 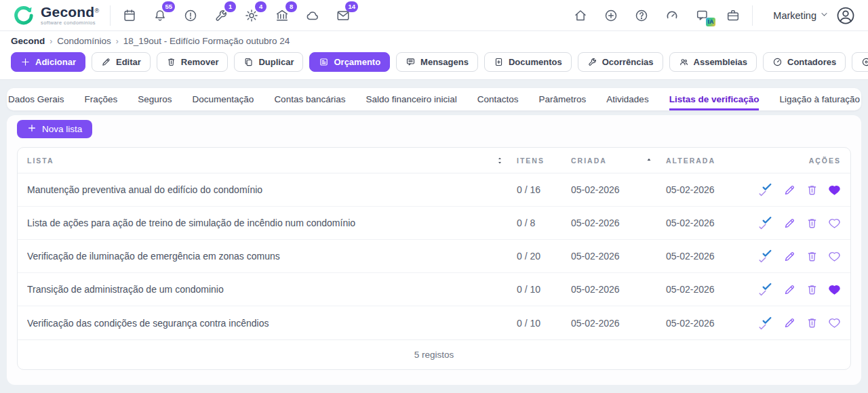 I want to click on people-icon, so click(x=684, y=62).